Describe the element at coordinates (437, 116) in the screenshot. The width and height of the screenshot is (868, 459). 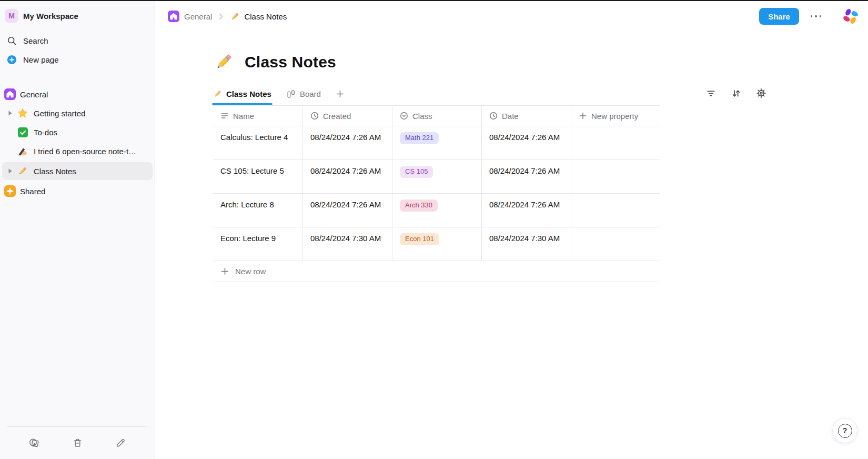
I see `table-header-row: Name Created Class` at that location.